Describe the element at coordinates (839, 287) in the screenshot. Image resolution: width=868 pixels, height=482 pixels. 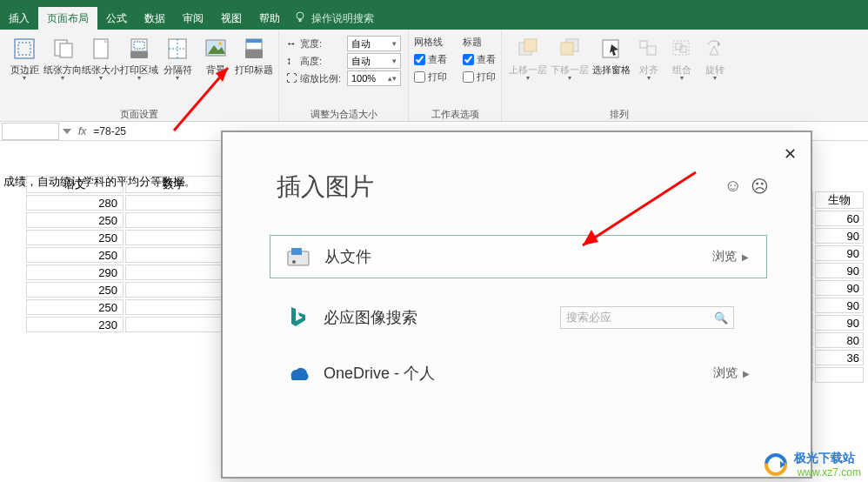
I see `right-data-table: 生物 60 90 90 90 90 90 90 80 36` at that location.